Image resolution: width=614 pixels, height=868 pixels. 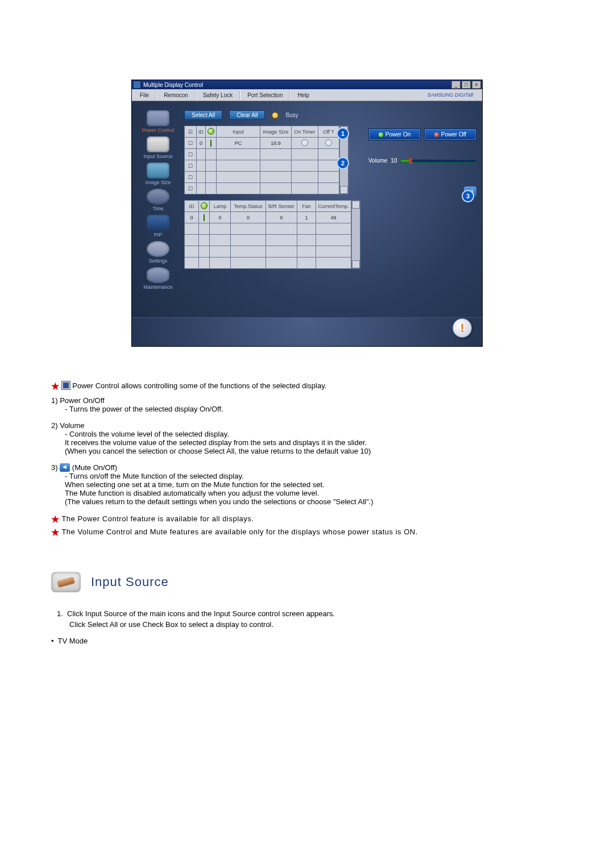 What do you see at coordinates (393, 160) in the screenshot?
I see `volume-value: 10` at bounding box center [393, 160].